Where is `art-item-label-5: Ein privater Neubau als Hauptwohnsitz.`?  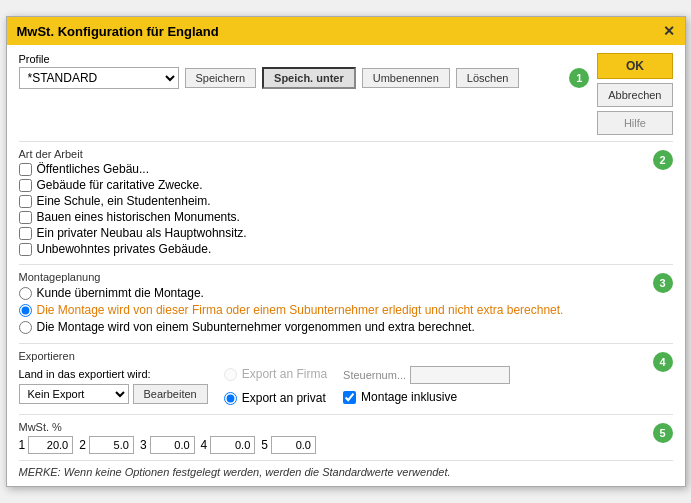 art-item-label-5: Ein privater Neubau als Hauptwohnsitz. is located at coordinates (142, 233).